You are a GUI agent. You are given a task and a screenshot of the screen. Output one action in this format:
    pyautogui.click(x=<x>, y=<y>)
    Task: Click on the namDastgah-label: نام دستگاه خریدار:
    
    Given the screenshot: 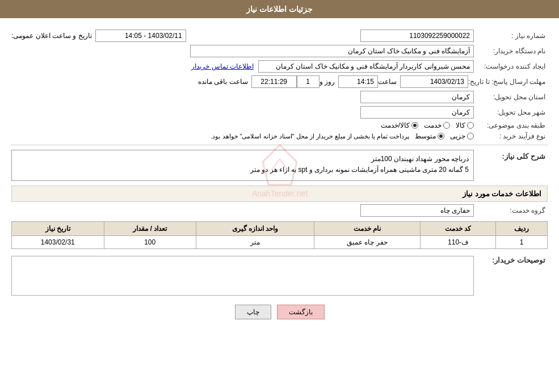 What is the action you would take?
    pyautogui.click(x=511, y=51)
    